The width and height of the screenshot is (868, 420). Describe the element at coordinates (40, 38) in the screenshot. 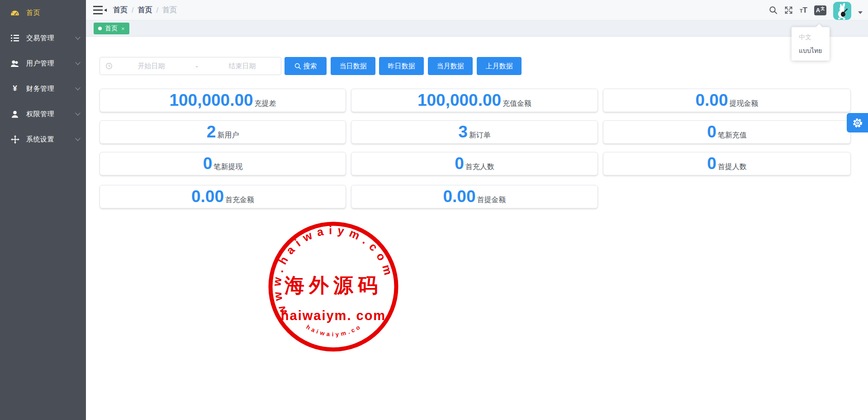

I see `sidebar-item-label: 交易管理` at that location.